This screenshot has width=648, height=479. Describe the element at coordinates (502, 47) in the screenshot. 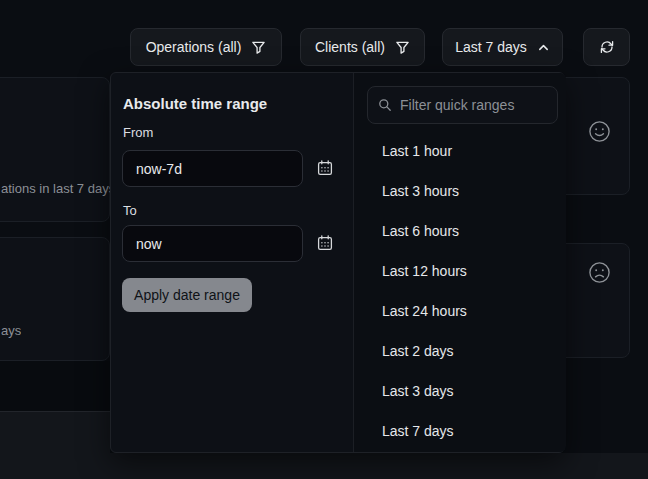

I see `time-range-button: Last 7 days` at that location.